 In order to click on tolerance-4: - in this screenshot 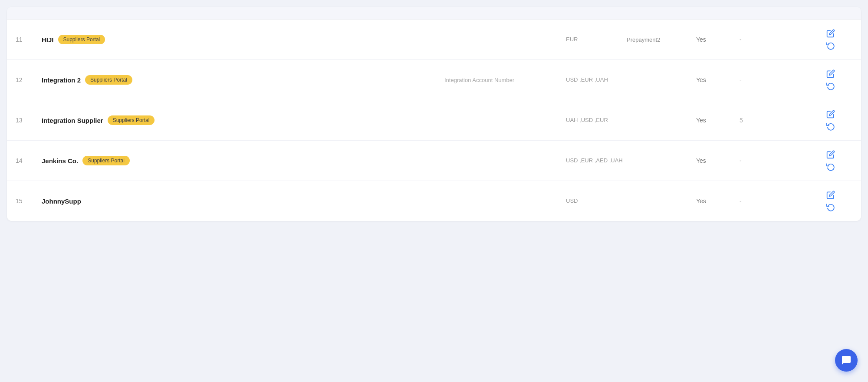, I will do `click(774, 201)`.